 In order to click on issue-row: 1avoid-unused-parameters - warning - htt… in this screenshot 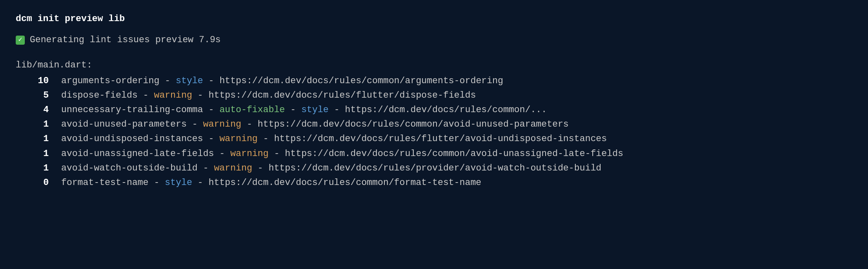, I will do `click(434, 124)`.